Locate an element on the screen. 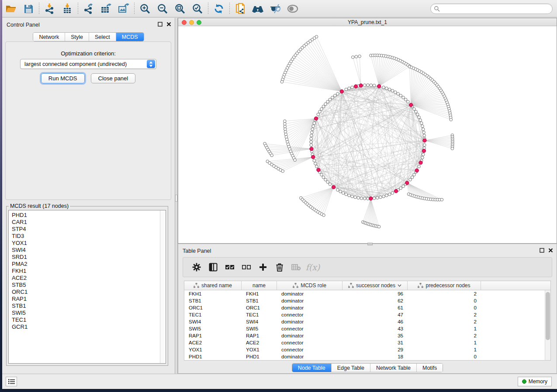 Image resolution: width=557 pixels, height=392 pixels. table-row: ACE2ACE2connector311 is located at coordinates (364, 343).